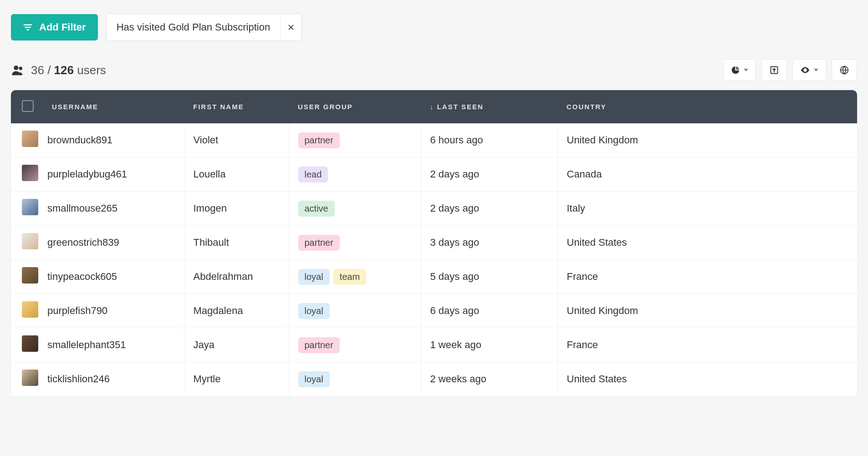 The image size is (868, 456). What do you see at coordinates (489, 140) in the screenshot?
I see `cell-last-seen: 6 hours ago` at bounding box center [489, 140].